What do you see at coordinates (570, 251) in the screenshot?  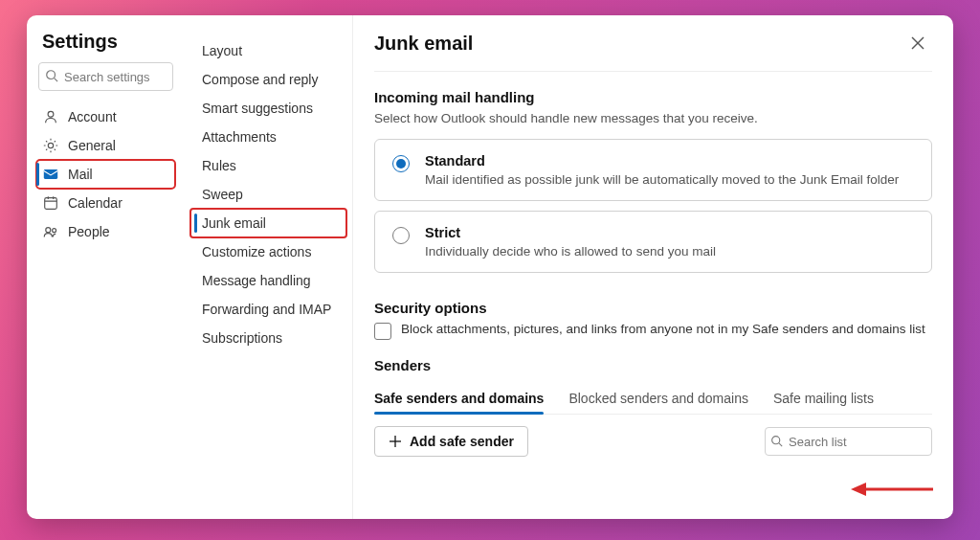 I see `option-desc: Individually decide who is allowed to se…` at bounding box center [570, 251].